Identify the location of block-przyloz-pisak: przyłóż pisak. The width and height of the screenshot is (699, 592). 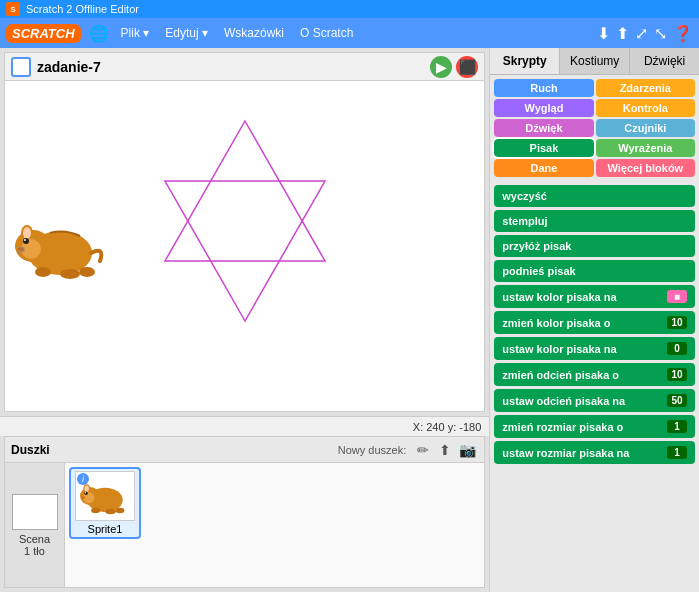
(594, 246).